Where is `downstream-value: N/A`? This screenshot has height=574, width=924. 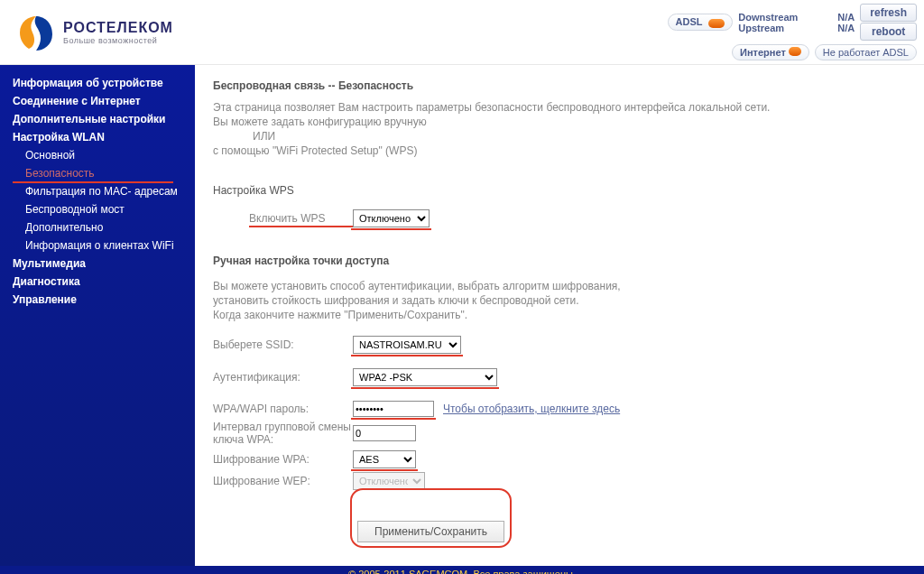 downstream-value: N/A is located at coordinates (841, 17).